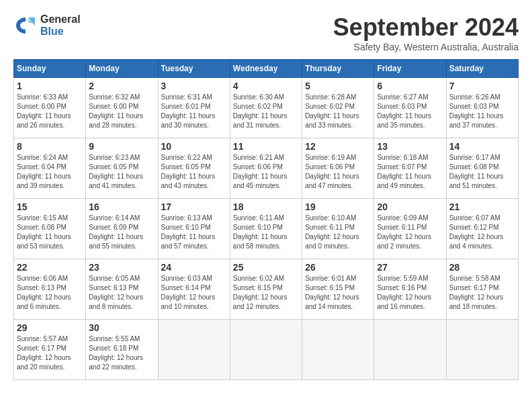  I want to click on day-info: Sunrise: 6:22 AMSunset: 6:05 PMDaylight:…, so click(194, 172).